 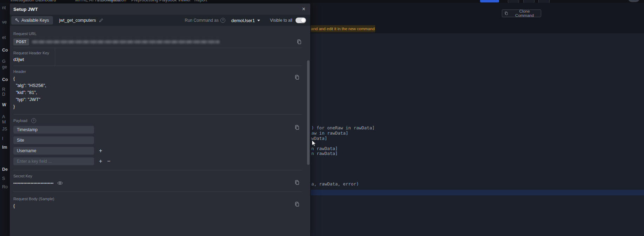 I want to click on secret-key-label: Secret Key, so click(x=158, y=176).